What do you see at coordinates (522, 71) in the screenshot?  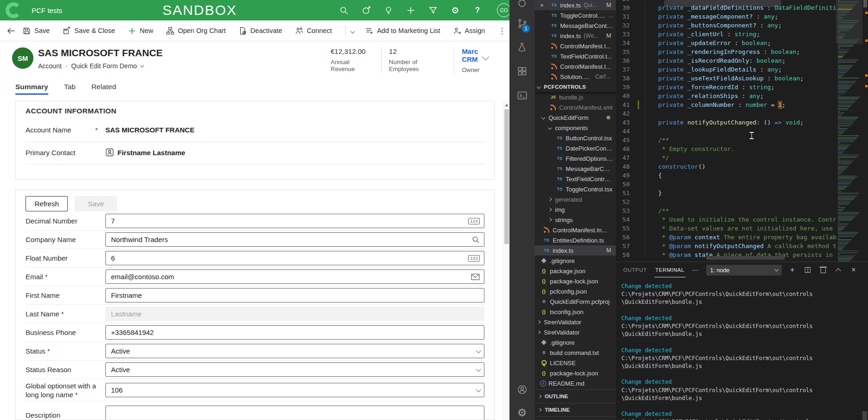 I see `extensions-grid-icon` at bounding box center [522, 71].